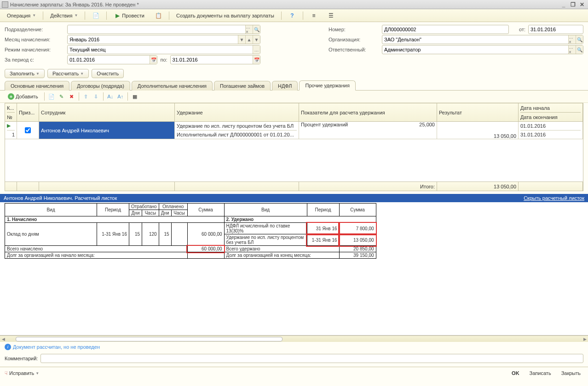 This screenshot has height=386, width=588. Describe the element at coordinates (256, 29) in the screenshot. I see `subdivision-lookup-button: 🔍` at that location.